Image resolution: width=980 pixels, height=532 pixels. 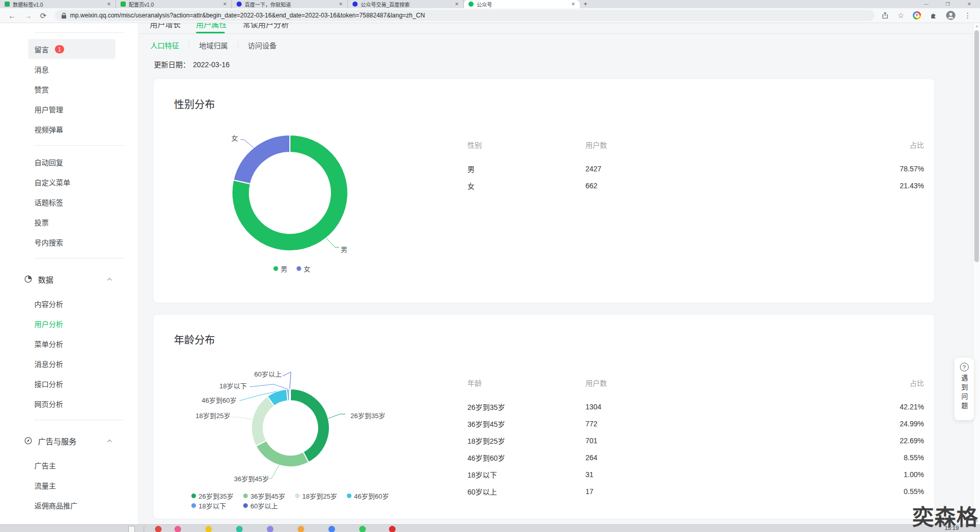 I want to click on donut-segment-36岁到45岁, so click(x=282, y=454).